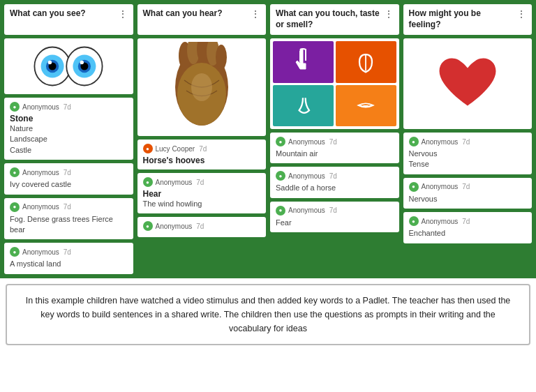  What do you see at coordinates (202, 182) in the screenshot?
I see `hear-card-1-user: ● Anonymous 7d` at bounding box center [202, 182].